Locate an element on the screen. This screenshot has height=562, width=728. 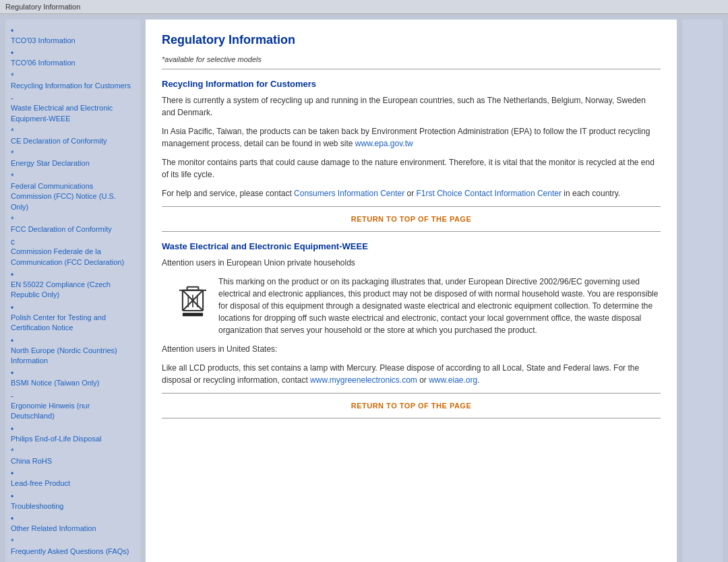
attention-eu: Attention users in European Union privat… is located at coordinates (411, 263).